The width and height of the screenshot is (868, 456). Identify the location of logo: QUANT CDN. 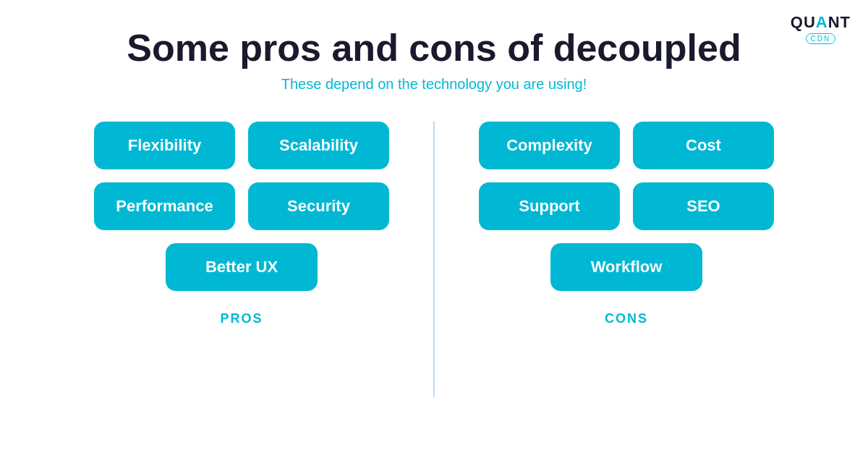
(820, 29).